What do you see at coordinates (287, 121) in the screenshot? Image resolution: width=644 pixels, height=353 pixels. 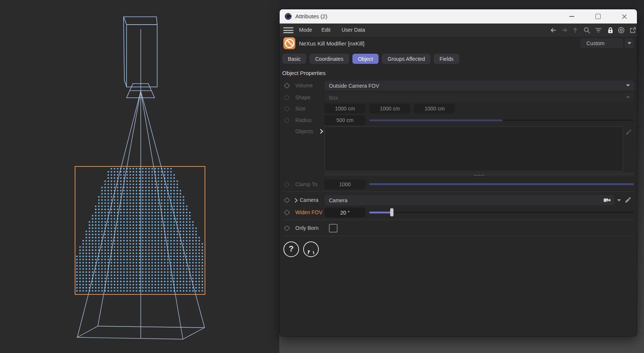 I see `keyframe-diamond-radius` at bounding box center [287, 121].